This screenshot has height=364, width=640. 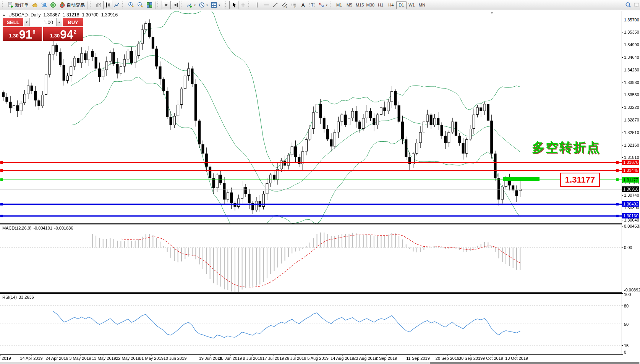 I want to click on cursor-icon, so click(x=234, y=5).